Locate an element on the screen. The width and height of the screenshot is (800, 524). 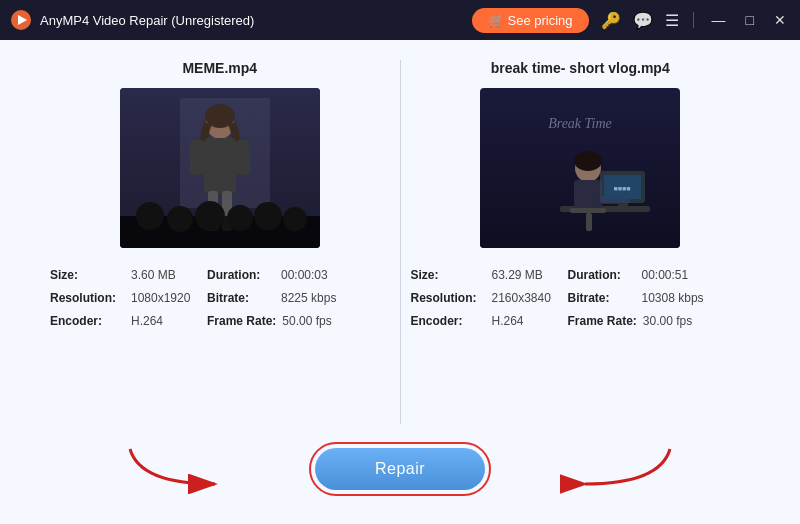
right-size-row: Size: 63.29 MB Duration: 00:00:51 is located at coordinates (581, 276).